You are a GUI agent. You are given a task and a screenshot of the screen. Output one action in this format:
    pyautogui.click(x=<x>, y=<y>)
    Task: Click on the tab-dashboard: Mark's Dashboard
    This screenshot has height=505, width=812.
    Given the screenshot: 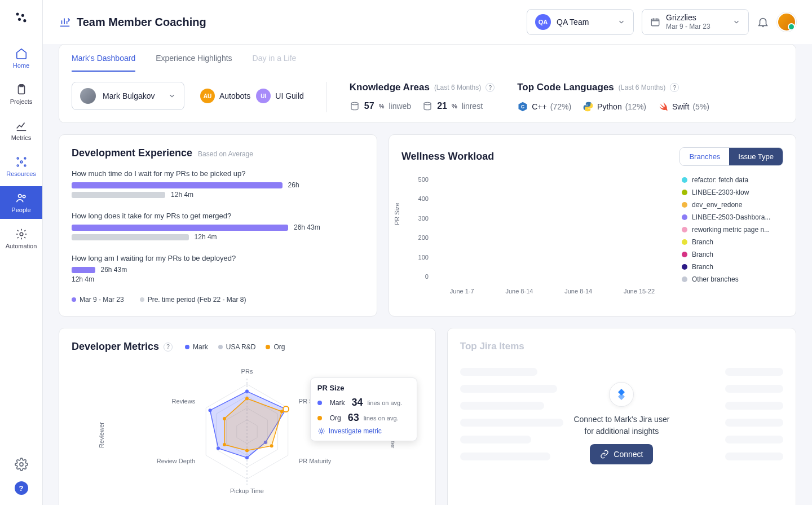 What is the action you would take?
    pyautogui.click(x=104, y=63)
    